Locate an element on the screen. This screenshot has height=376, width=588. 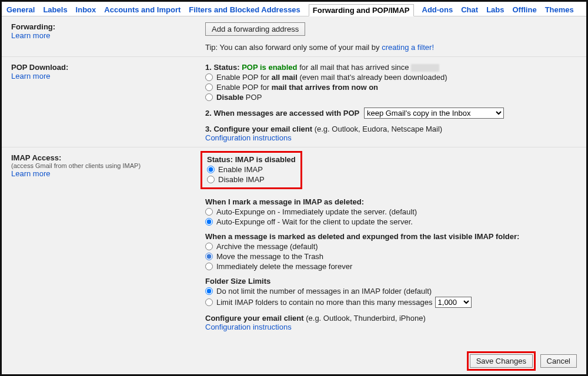
pop-configure-suffix: (e.g. Outlook, Eudora, Netscape Mail) is located at coordinates (377, 129).